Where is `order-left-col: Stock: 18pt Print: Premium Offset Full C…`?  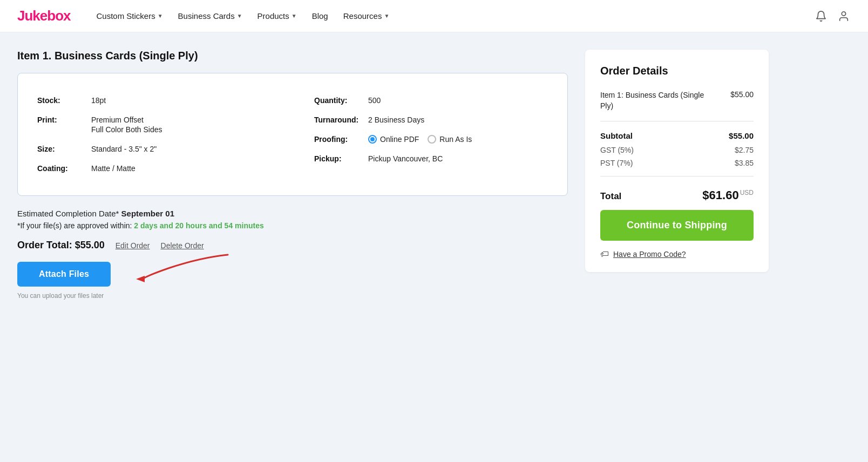
order-left-col: Stock: 18pt Print: Premium Offset Full C… is located at coordinates (165, 134).